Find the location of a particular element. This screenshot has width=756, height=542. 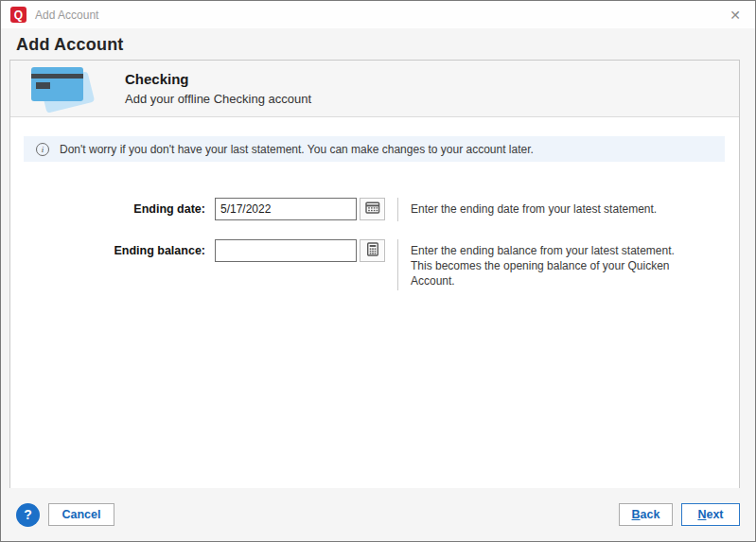

quicken-app-icon: Q is located at coordinates (19, 15).